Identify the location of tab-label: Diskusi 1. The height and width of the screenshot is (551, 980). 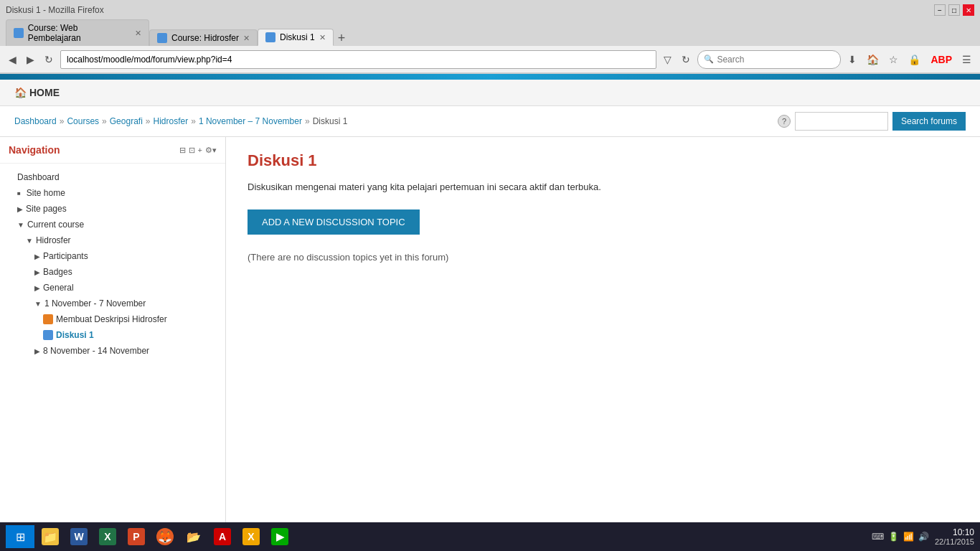
(297, 37).